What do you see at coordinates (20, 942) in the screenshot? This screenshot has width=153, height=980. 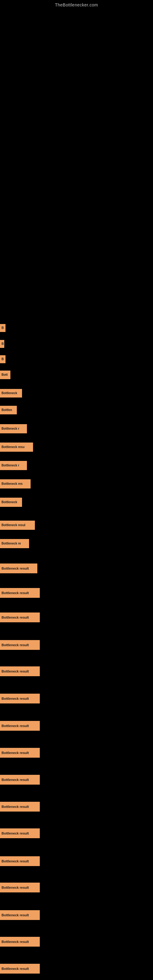 I see `result-row-r28: Bottleneck result` at bounding box center [20, 942].